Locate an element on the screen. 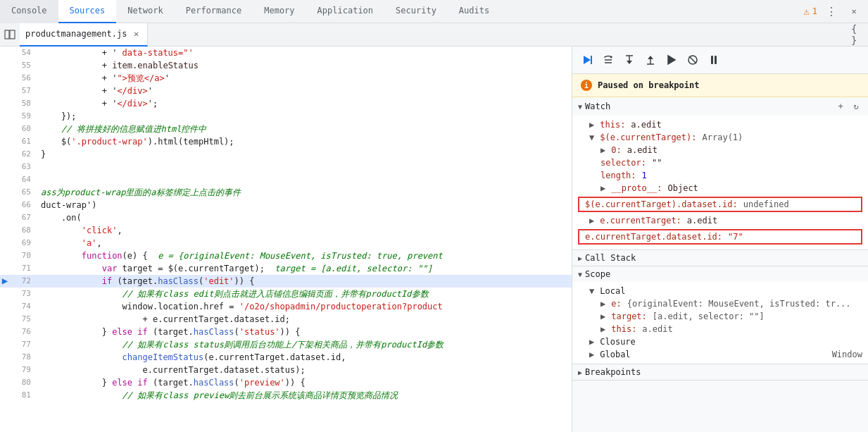 This screenshot has width=868, height=432. add-watch-button: + is located at coordinates (841, 106).